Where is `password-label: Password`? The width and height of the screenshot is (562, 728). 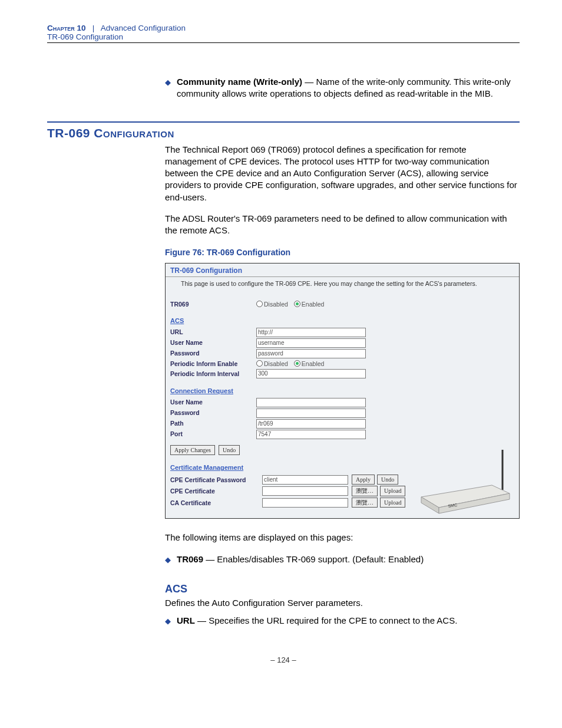
password-label: Password is located at coordinates (213, 353).